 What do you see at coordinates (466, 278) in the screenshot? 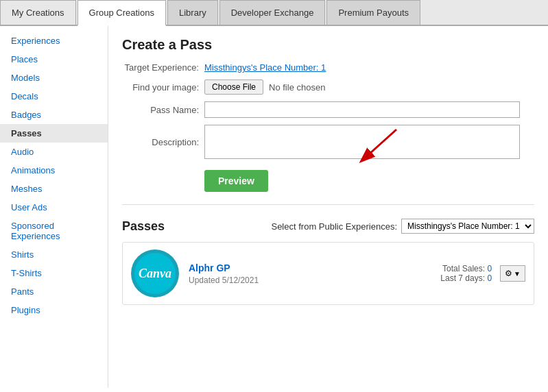
I see `last7-row: Last 7 days: 0` at bounding box center [466, 278].